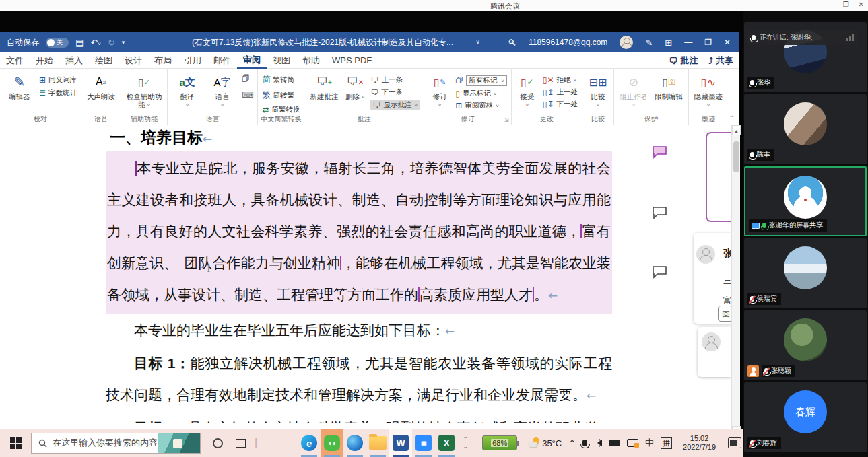 This screenshot has height=457, width=868. I want to click on taskbar-excel: X, so click(446, 443).